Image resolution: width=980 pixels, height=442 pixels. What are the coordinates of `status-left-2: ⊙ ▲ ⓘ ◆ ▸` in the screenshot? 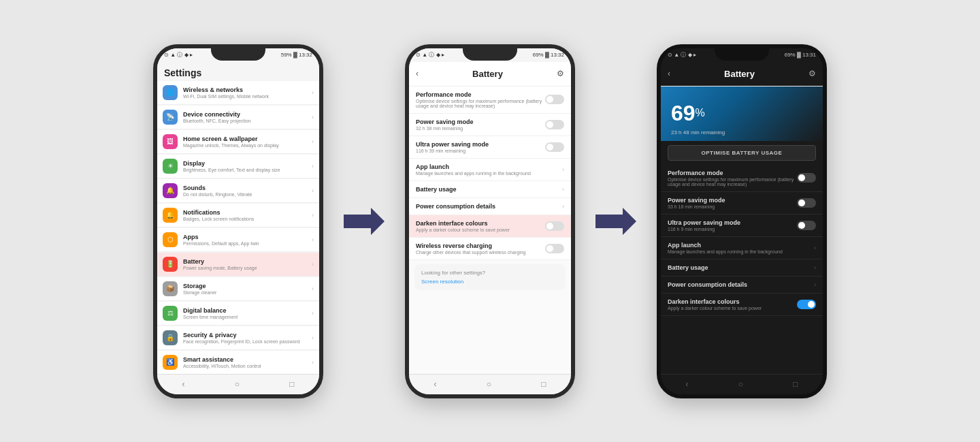 It's located at (430, 54).